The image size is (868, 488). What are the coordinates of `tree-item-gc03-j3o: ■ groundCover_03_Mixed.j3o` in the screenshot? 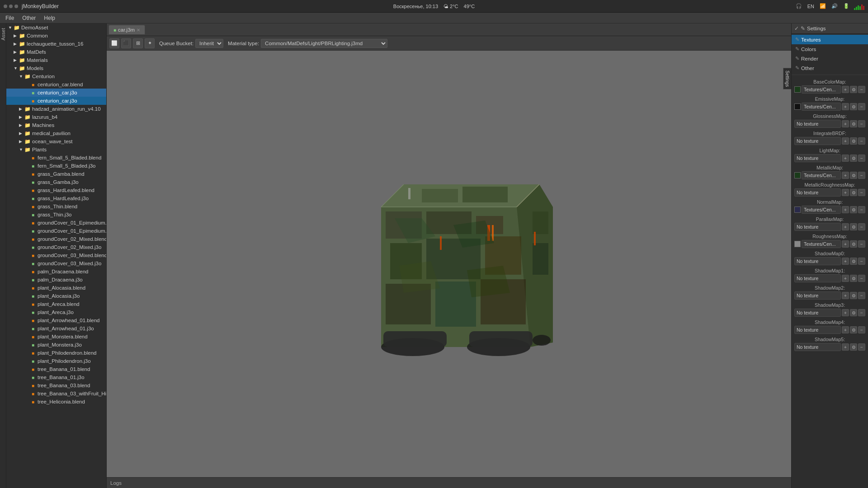 It's located at (56, 263).